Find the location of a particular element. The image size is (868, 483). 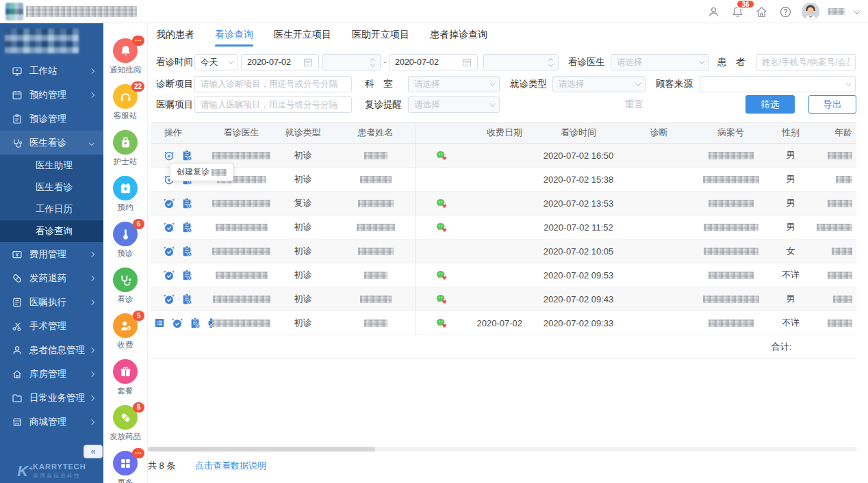

tab-看诊查询: 看诊查询 is located at coordinates (234, 38).